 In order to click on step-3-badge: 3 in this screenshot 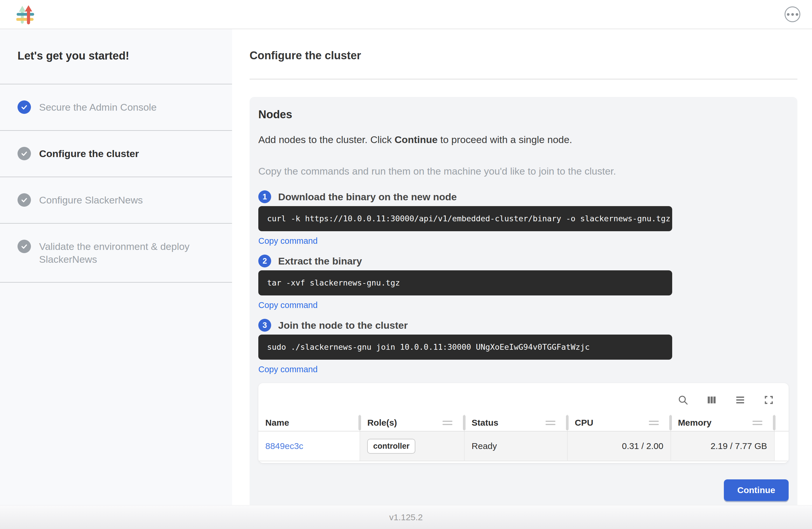, I will do `click(265, 325)`.